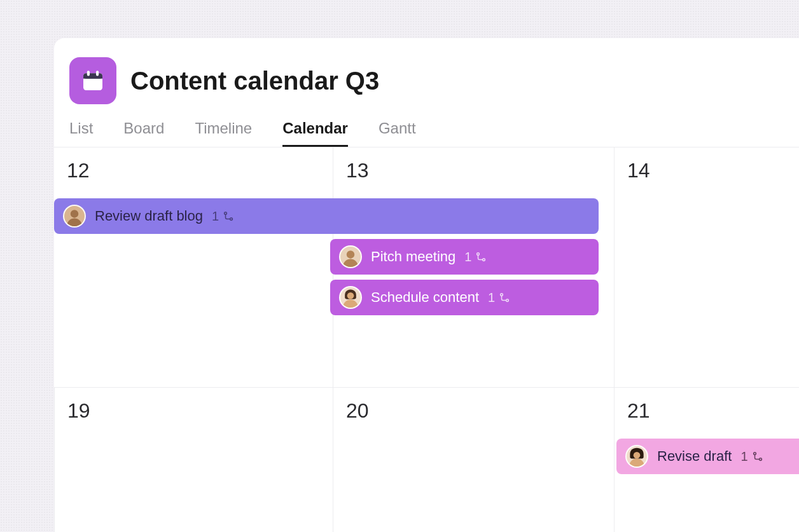 The height and width of the screenshot is (532, 799). What do you see at coordinates (193, 170) in the screenshot?
I see `day-number: 12` at bounding box center [193, 170].